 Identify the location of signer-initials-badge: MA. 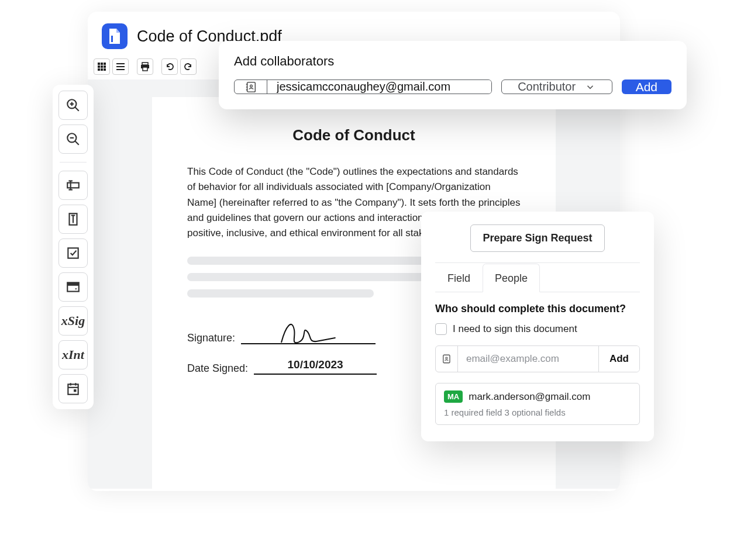
(453, 396).